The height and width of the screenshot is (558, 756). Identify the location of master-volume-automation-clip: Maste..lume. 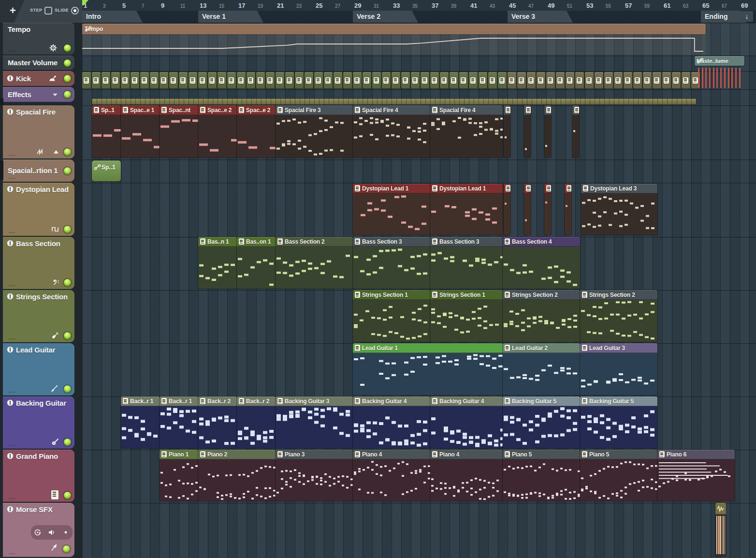
(719, 61).